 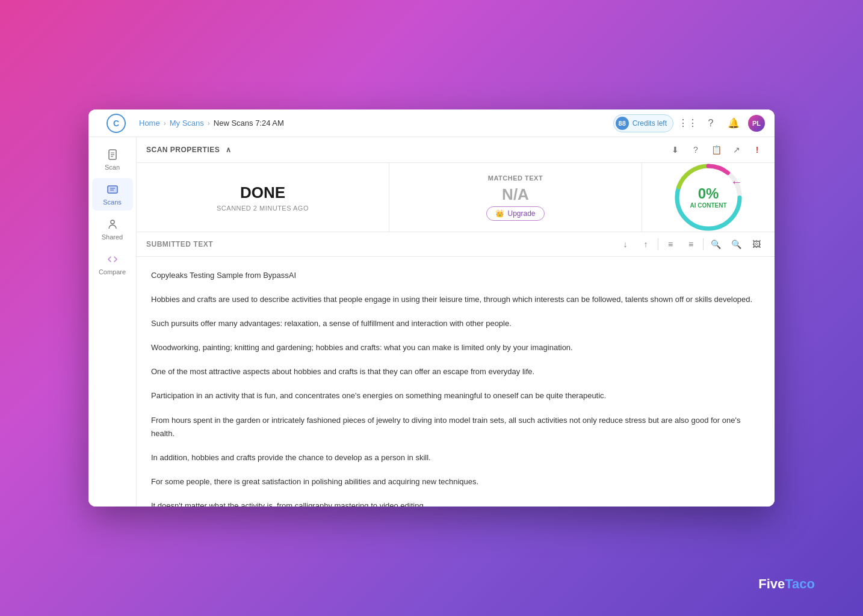 I want to click on align-right-icon: ≡, so click(x=691, y=244).